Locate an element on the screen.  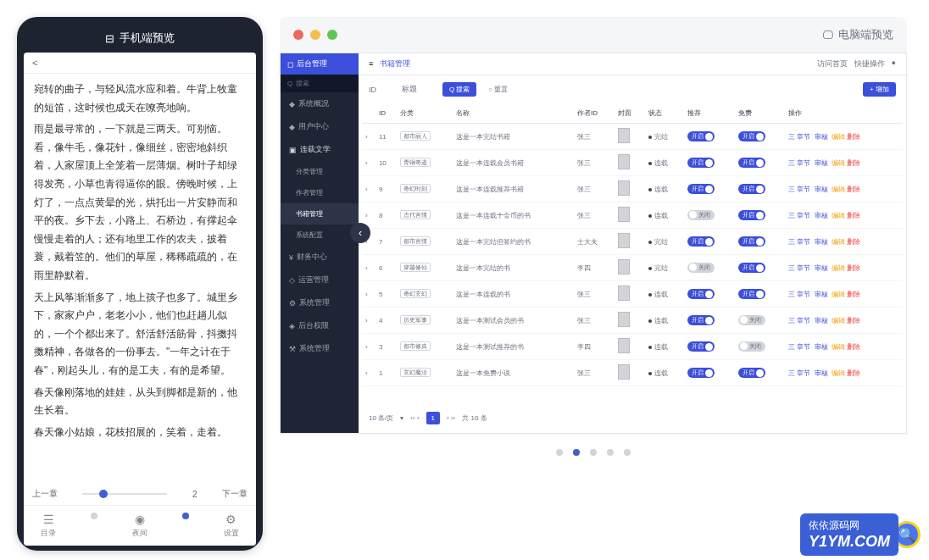
page-1: 1 is located at coordinates (433, 419).